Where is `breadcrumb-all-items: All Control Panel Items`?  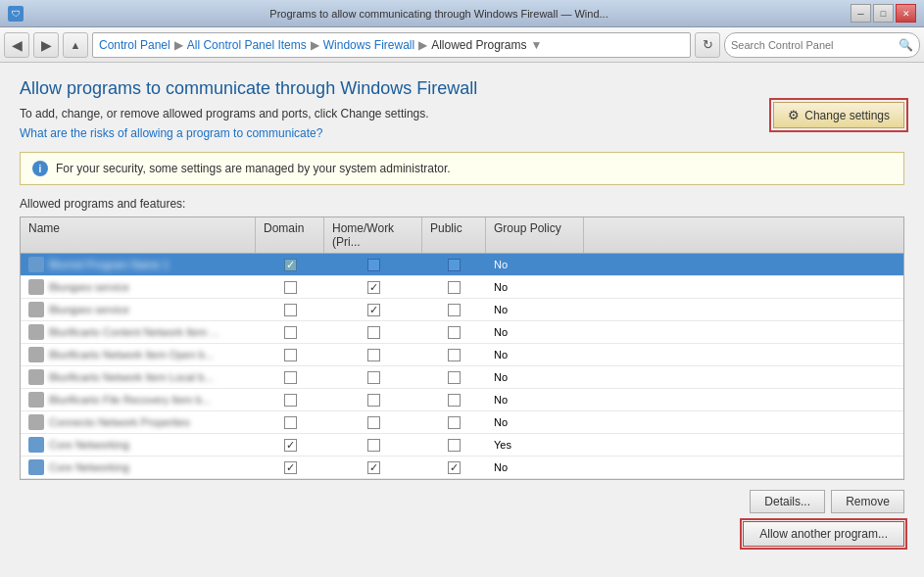 breadcrumb-all-items: All Control Panel Items is located at coordinates (247, 45).